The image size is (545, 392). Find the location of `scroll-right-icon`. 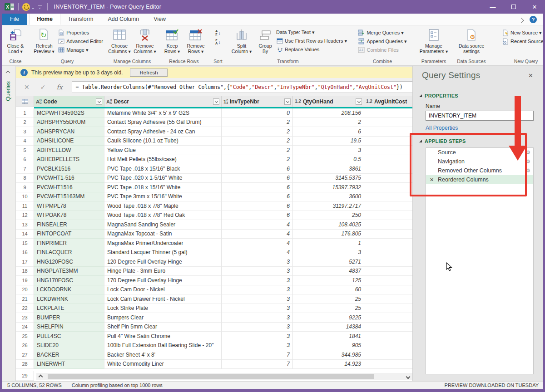

scroll-right-icon is located at coordinates (408, 377).